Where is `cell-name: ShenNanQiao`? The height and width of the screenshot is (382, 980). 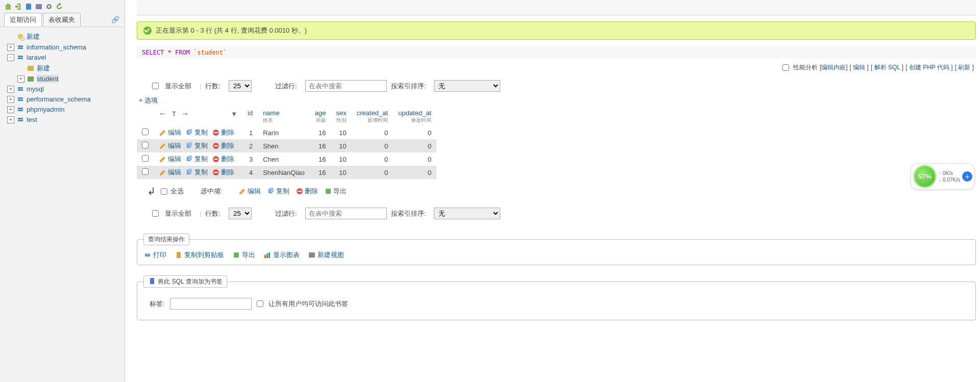 cell-name: ShenNanQiao is located at coordinates (284, 172).